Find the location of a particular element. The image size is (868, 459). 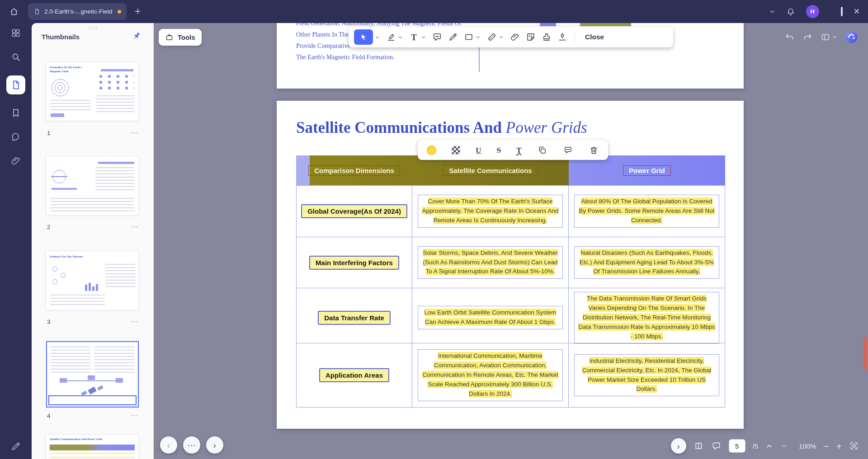

pin-icon is located at coordinates (137, 36).